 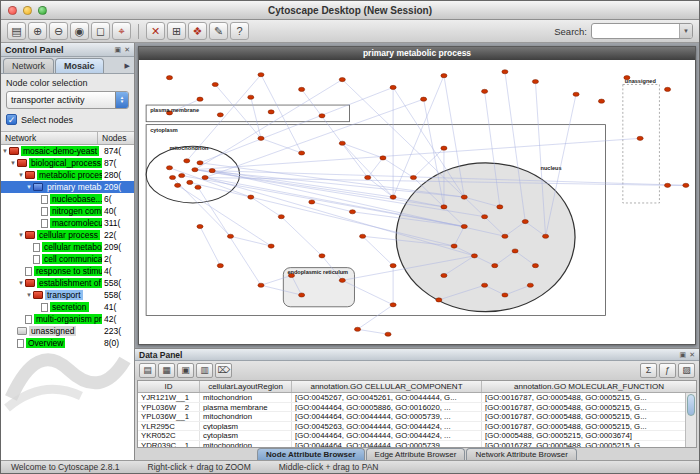 I want to click on scrollbar-thumb, so click(x=691, y=405).